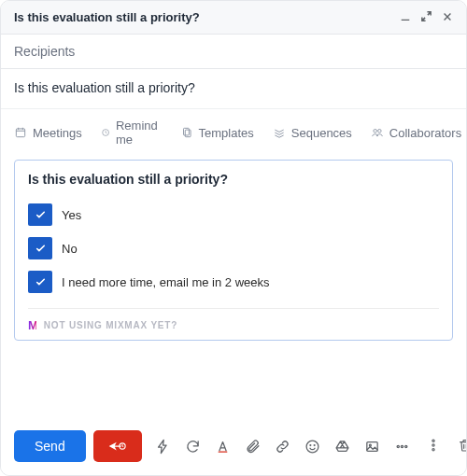 The image size is (467, 476). Describe the element at coordinates (312, 133) in the screenshot. I see `mm-sequences: Sequences` at that location.